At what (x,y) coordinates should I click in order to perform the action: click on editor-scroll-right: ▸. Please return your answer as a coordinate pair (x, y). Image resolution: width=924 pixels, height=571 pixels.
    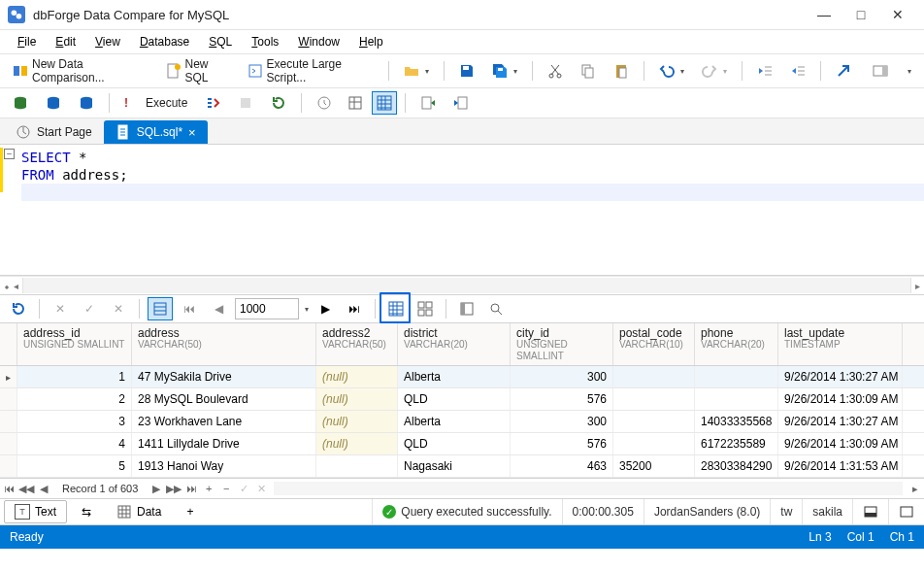
    Looking at the image, I should click on (918, 286).